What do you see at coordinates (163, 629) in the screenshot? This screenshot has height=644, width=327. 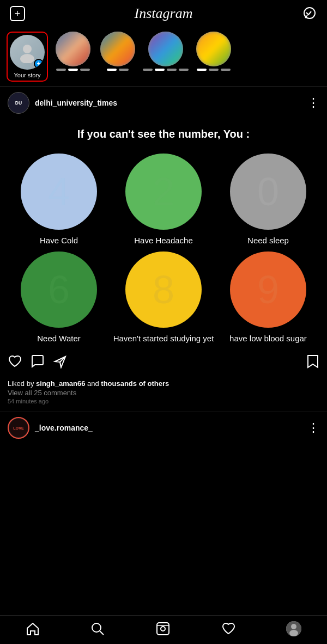 I see `nav-reels-button` at bounding box center [163, 629].